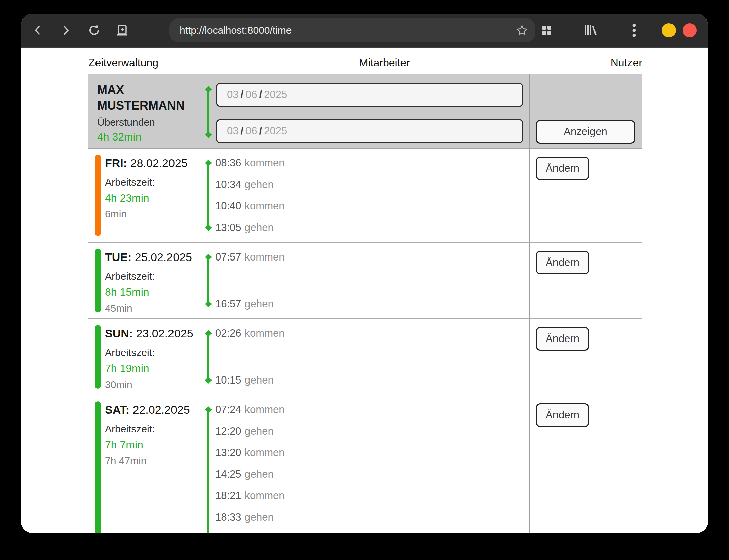 Image resolution: width=729 pixels, height=560 pixels. I want to click on date-from-input: 03/06/2025, so click(370, 95).